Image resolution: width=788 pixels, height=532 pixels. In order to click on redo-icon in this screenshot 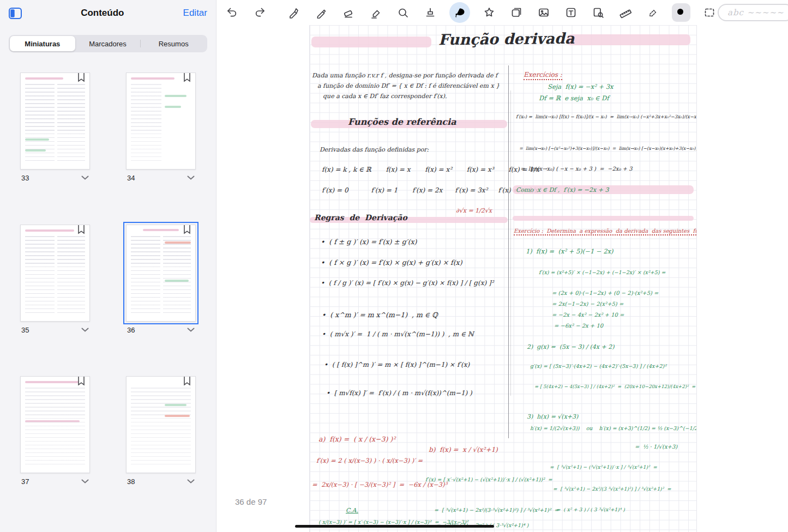, I will do `click(260, 13)`.